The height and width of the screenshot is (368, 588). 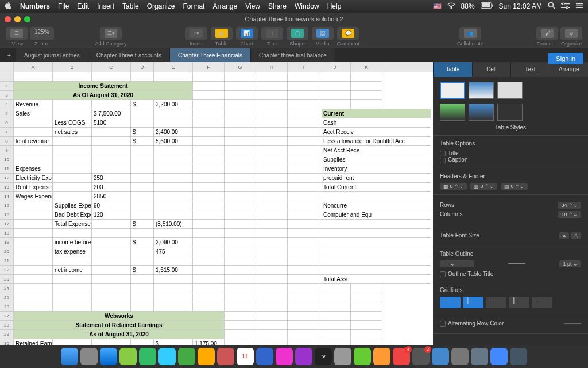 I want to click on font-larger-button: A, so click(x=576, y=236).